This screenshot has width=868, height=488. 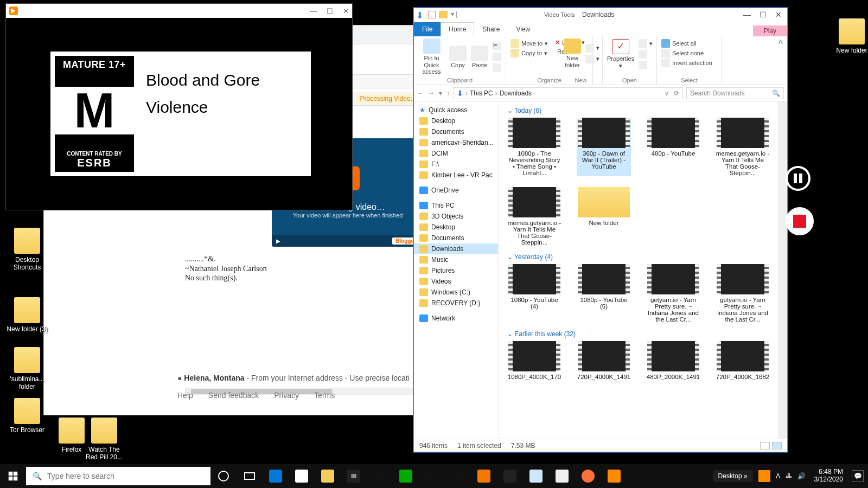 What do you see at coordinates (432, 15) in the screenshot?
I see `qat-icon` at bounding box center [432, 15].